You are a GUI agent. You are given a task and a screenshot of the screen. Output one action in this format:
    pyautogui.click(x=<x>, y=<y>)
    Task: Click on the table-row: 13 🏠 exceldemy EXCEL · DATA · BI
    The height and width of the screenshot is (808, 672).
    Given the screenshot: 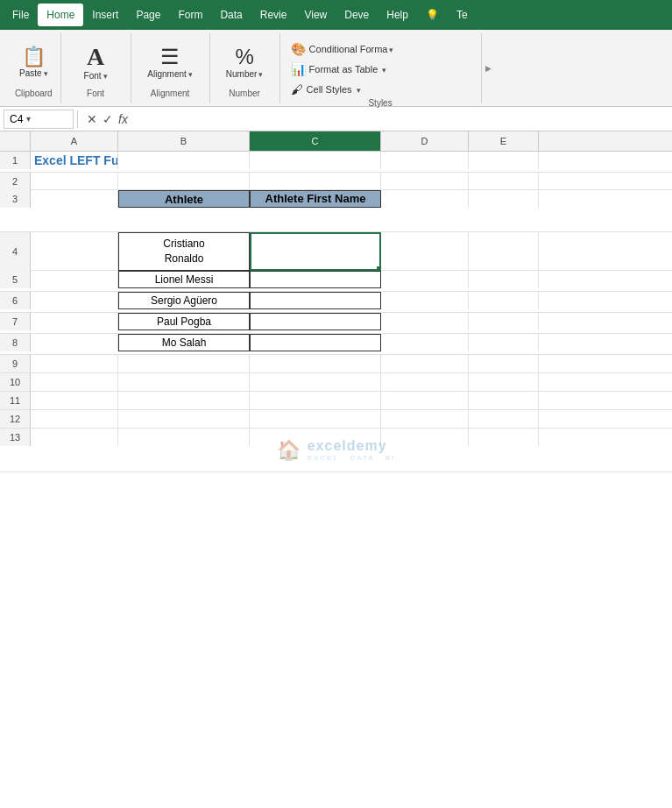 What is the action you would take?
    pyautogui.click(x=336, y=450)
    